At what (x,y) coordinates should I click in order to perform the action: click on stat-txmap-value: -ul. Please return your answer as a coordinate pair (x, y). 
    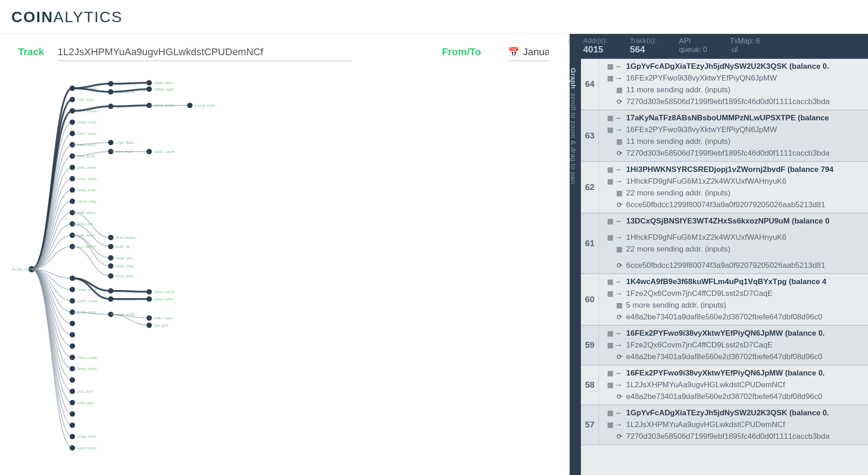
    Looking at the image, I should click on (745, 50).